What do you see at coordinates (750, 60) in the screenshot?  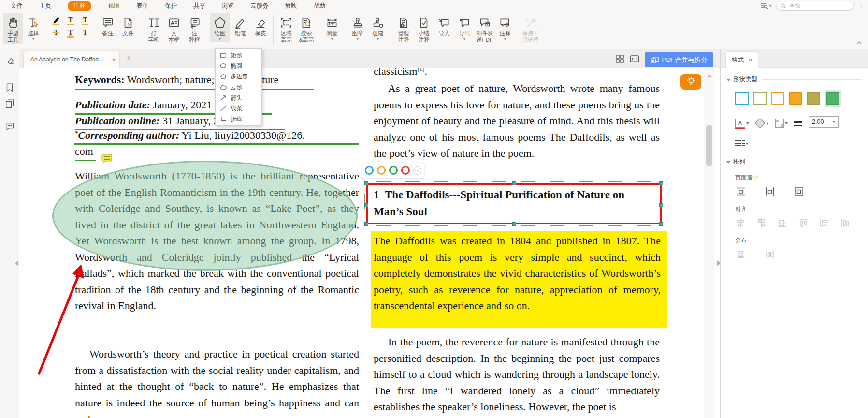 I see `format-close-icon: ×` at bounding box center [750, 60].